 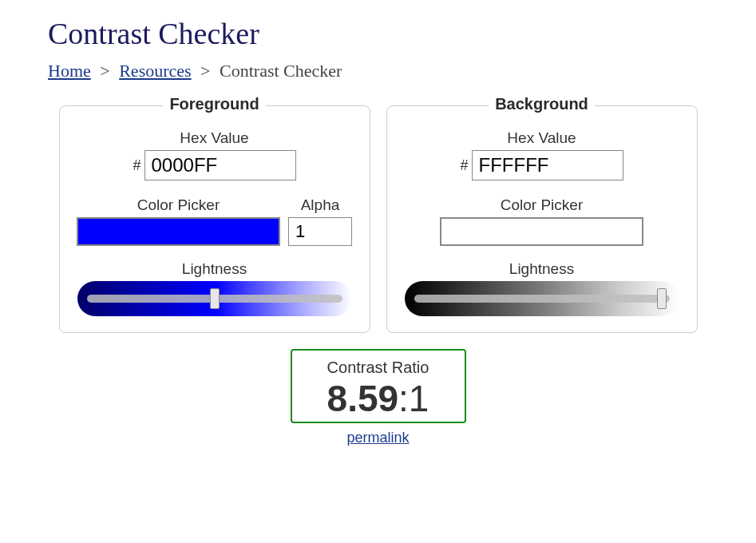 What do you see at coordinates (541, 232) in the screenshot?
I see `bg-color-picker` at bounding box center [541, 232].